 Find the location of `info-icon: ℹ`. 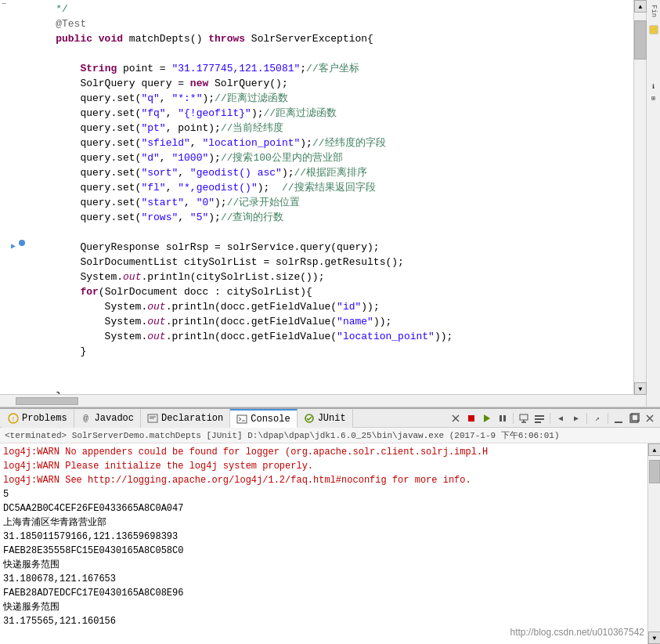

info-icon: ℹ is located at coordinates (653, 86).